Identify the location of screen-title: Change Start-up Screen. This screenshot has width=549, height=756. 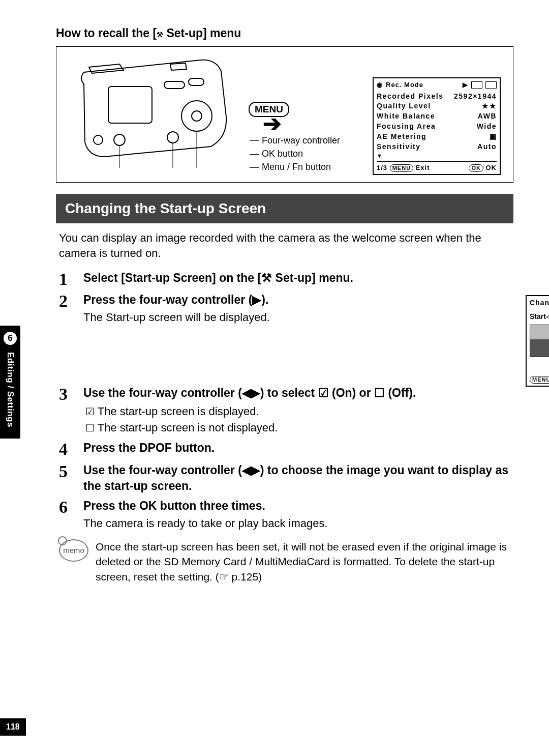
(539, 303).